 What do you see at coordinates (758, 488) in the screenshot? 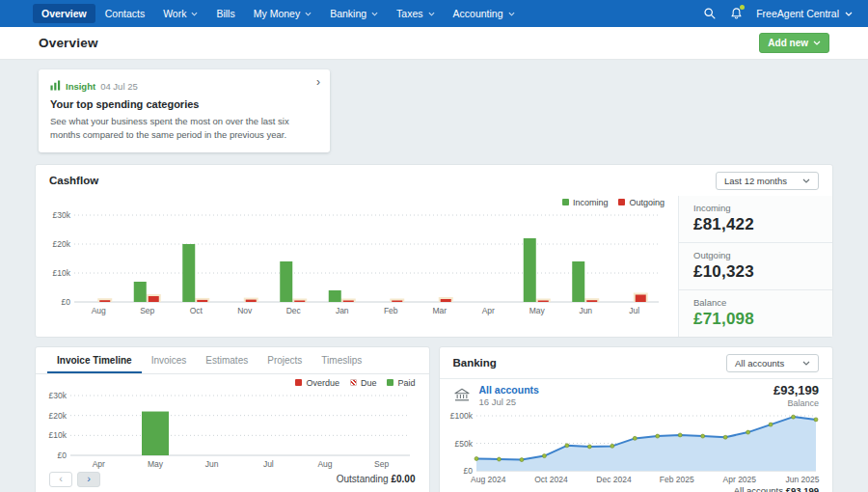
I see `banking-footnote-label: All accounts` at bounding box center [758, 488].